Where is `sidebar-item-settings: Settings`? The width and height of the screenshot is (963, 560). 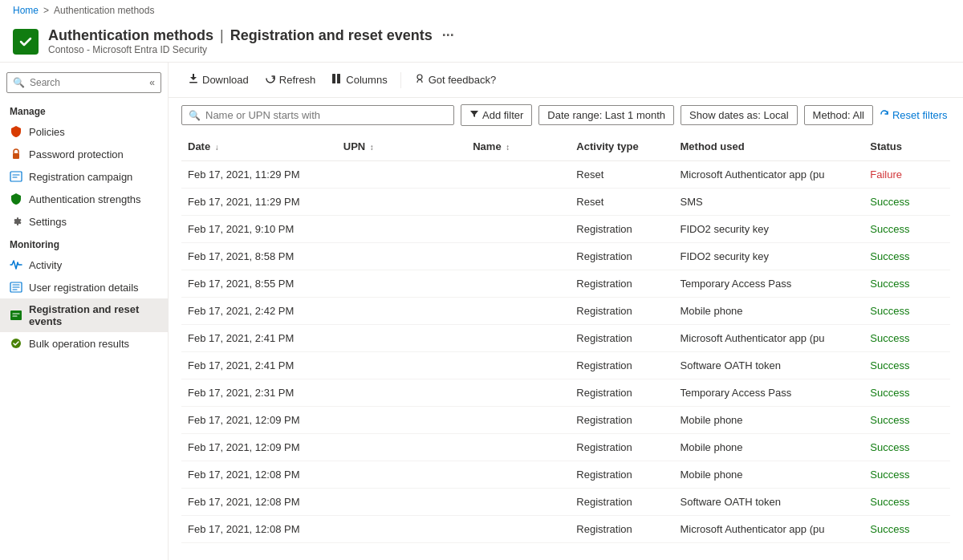
sidebar-item-settings: Settings is located at coordinates (83, 221).